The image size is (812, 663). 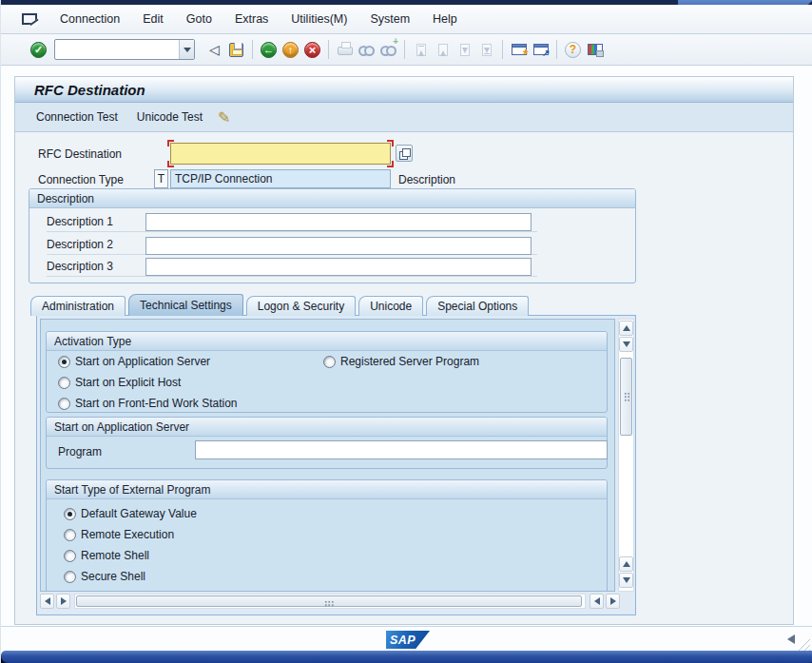 What do you see at coordinates (153, 19) in the screenshot?
I see `menu-edit: Edit` at bounding box center [153, 19].